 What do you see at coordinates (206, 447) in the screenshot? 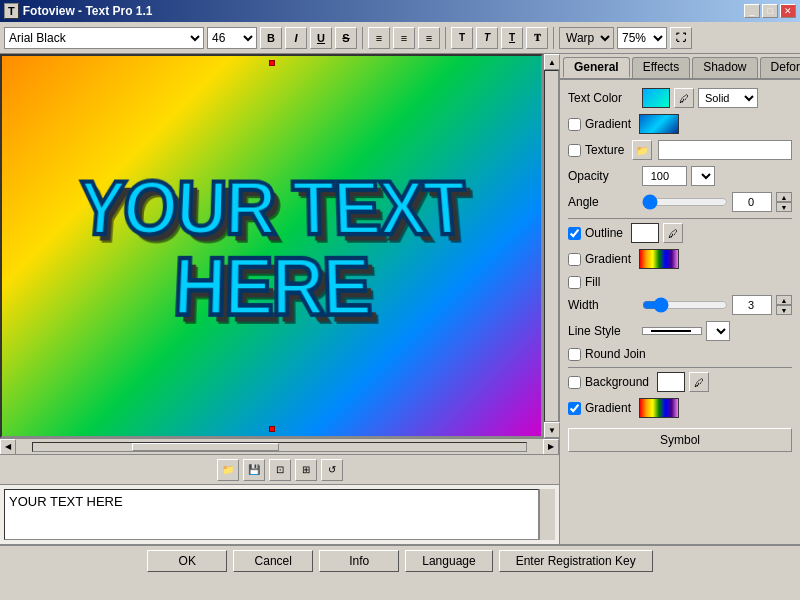
I see `hscroll-thumb` at bounding box center [206, 447].